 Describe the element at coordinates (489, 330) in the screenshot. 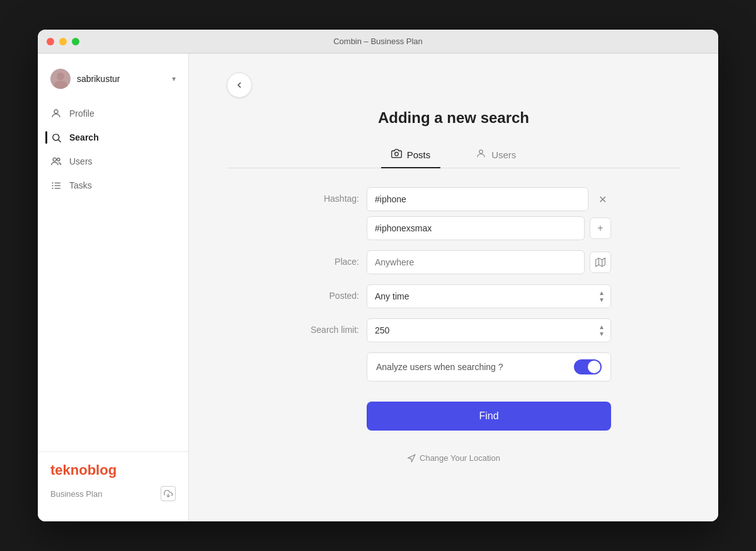

I see `search-limit-controls: 250 500 1000 ▲ ▼` at that location.